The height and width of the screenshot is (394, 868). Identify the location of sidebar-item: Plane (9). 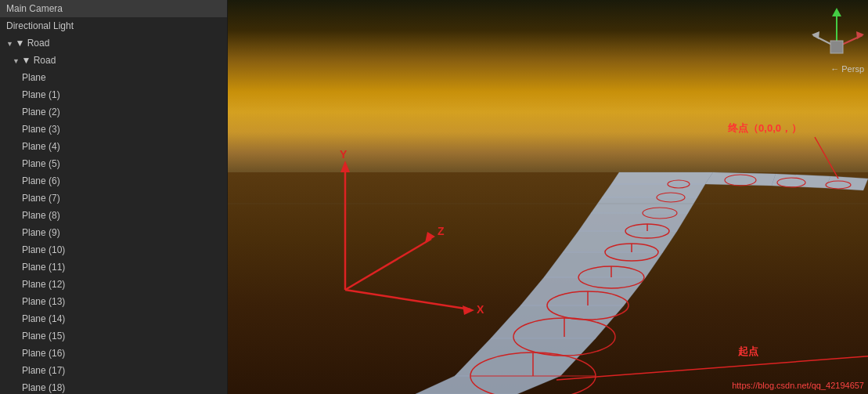
(113, 233).